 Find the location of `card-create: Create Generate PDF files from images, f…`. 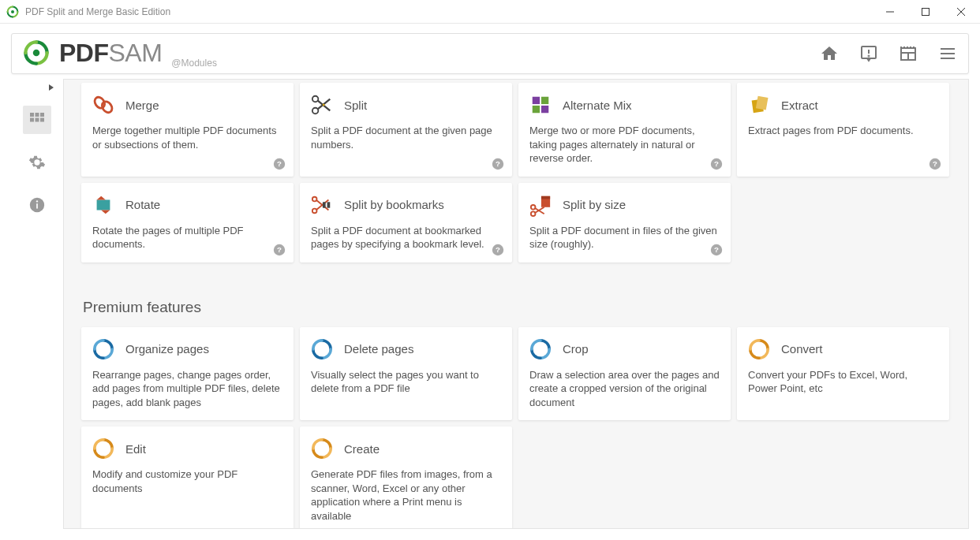

card-create: Create Generate PDF files from images, f… is located at coordinates (406, 478).